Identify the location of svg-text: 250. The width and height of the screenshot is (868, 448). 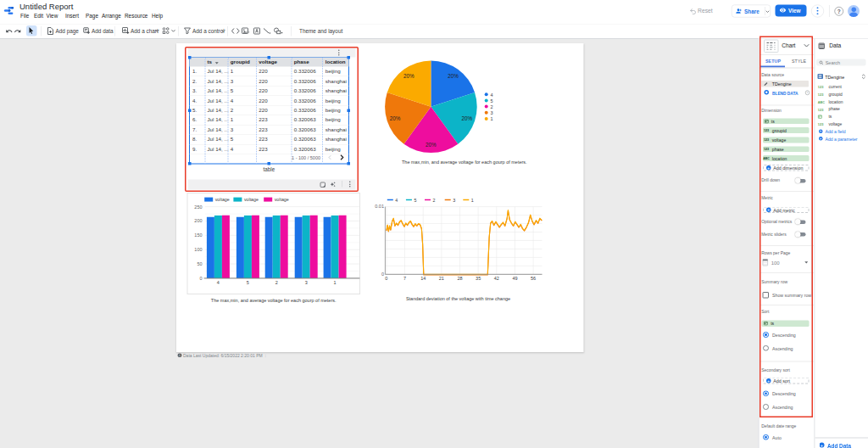
(198, 206).